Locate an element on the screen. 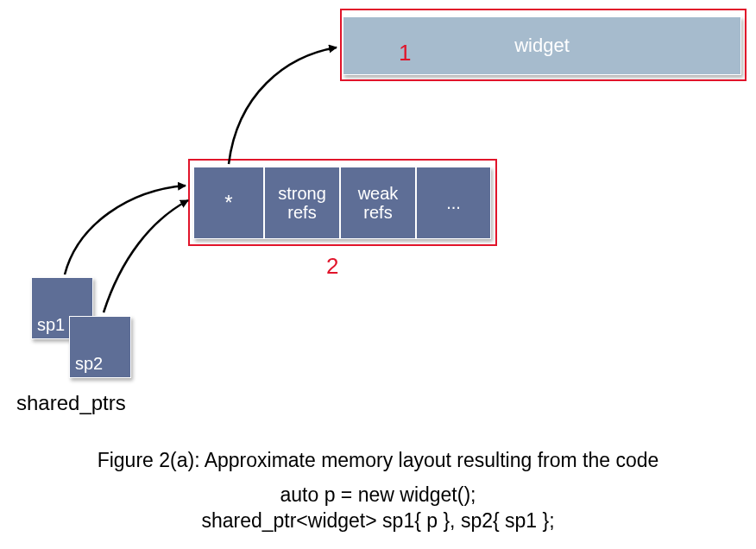  control-block-weak-cell: weak refs is located at coordinates (378, 203).